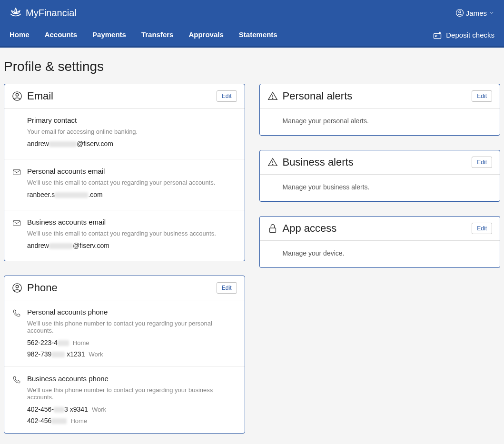 The image size is (504, 444). What do you see at coordinates (227, 288) in the screenshot?
I see `edit-phone-button: Edit` at bounding box center [227, 288].